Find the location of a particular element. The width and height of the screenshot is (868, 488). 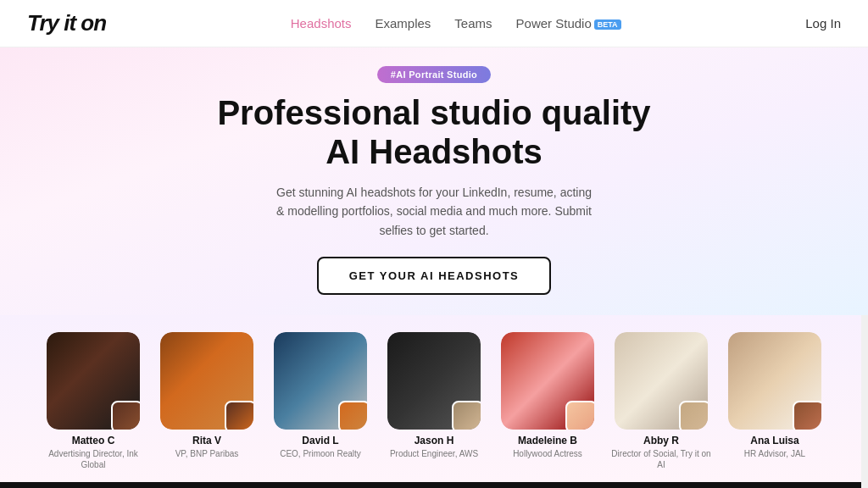

cta-button: GET YOUR AI HEADSHOTS is located at coordinates (434, 276).